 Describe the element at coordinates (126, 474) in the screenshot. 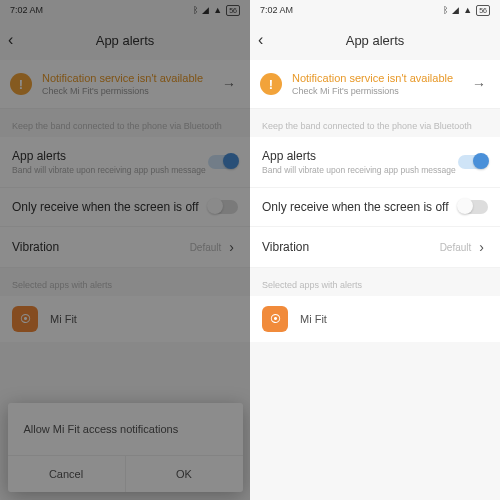

I see `dialog-buttons: Cancel OK` at that location.